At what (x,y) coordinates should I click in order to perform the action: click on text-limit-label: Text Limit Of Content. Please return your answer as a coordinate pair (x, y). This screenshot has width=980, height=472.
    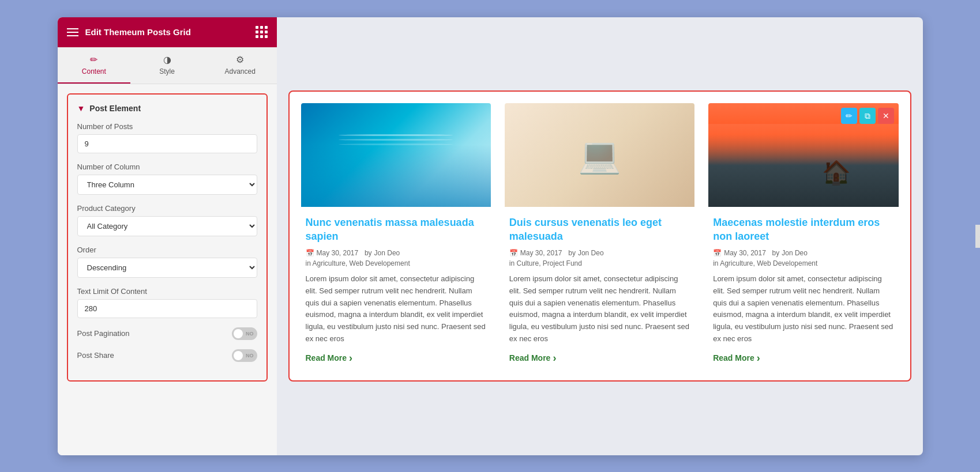
    Looking at the image, I should click on (167, 292).